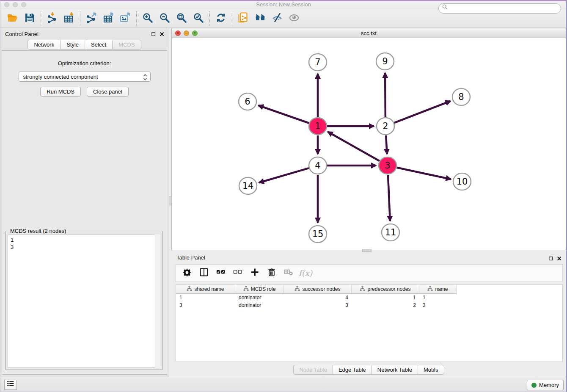 The image size is (567, 392). What do you see at coordinates (385, 126) in the screenshot?
I see `node-2: 2` at bounding box center [385, 126].